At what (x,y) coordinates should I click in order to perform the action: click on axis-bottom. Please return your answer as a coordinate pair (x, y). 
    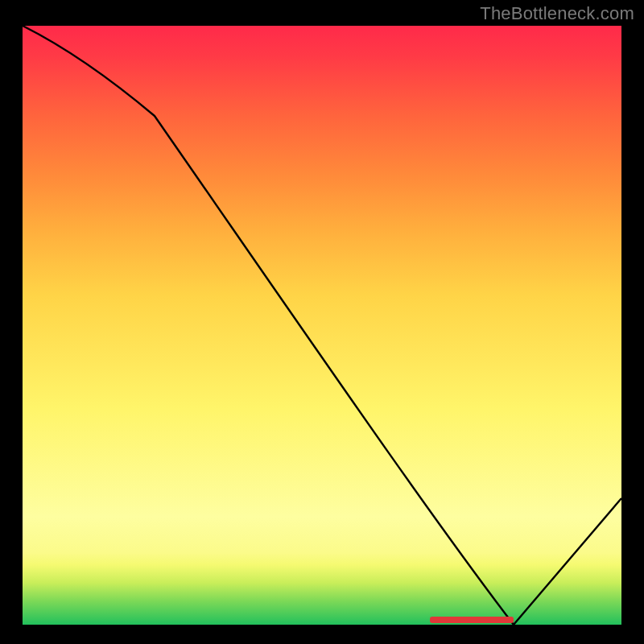
    Looking at the image, I should click on (322, 625).